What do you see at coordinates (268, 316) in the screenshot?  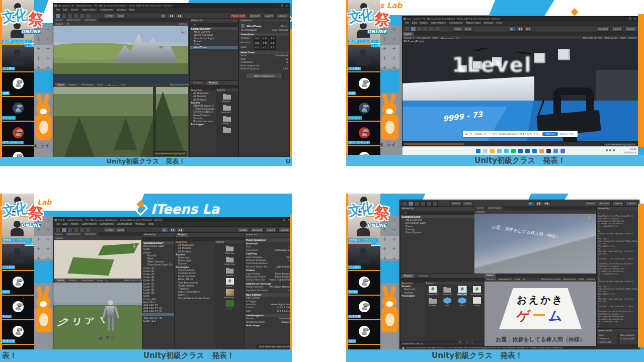 I see `inspector-row: zetubougo-ru` at bounding box center [268, 316].